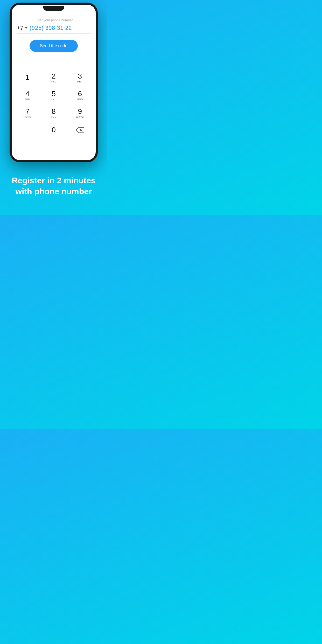  What do you see at coordinates (54, 186) in the screenshot?
I see `register-tagline: Register in 2 minutes with phone number` at bounding box center [54, 186].